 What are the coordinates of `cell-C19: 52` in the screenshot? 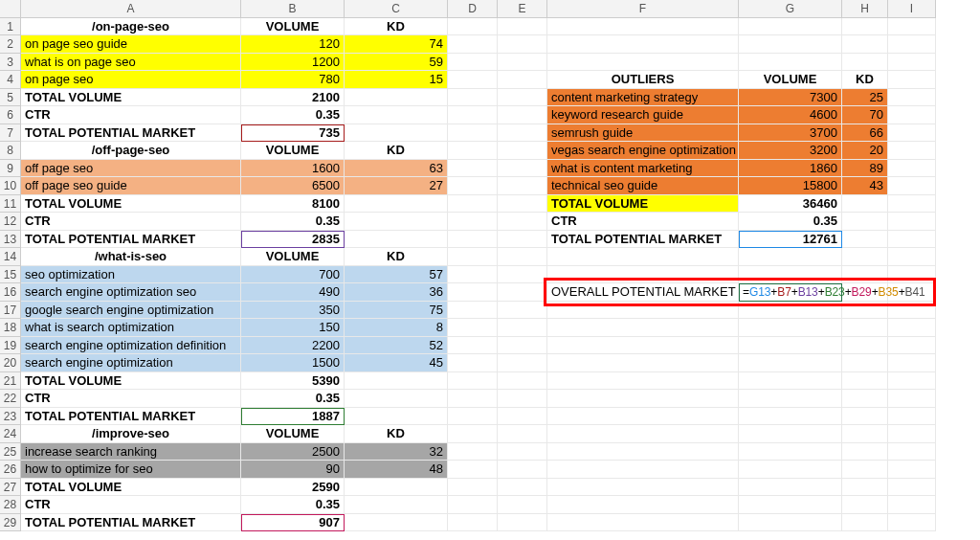 It's located at (396, 347).